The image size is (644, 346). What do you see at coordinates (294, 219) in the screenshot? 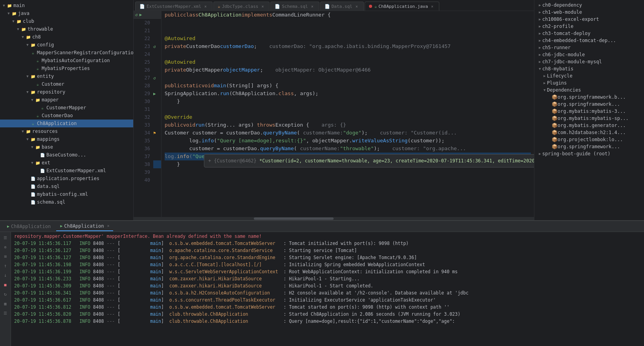
I see `scroll-thumb` at bounding box center [294, 219].